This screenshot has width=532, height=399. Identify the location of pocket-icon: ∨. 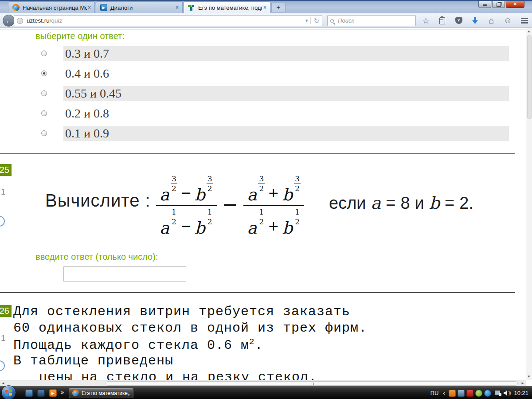
(458, 21).